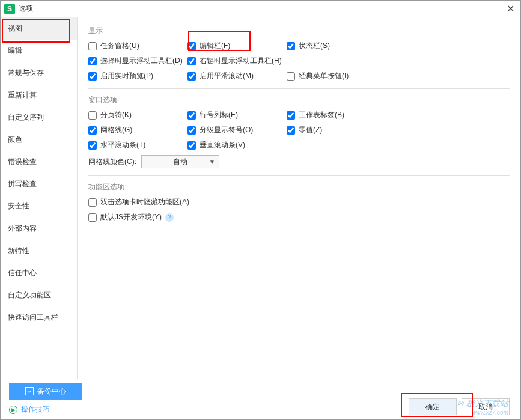 Image resolution: width=521 pixels, height=420 pixels. I want to click on chevron-down-icon: ▼, so click(212, 162).